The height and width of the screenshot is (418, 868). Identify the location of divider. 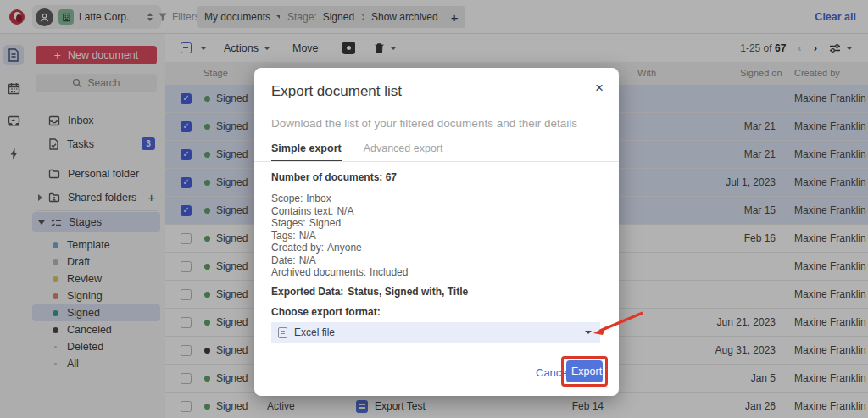
(437, 161).